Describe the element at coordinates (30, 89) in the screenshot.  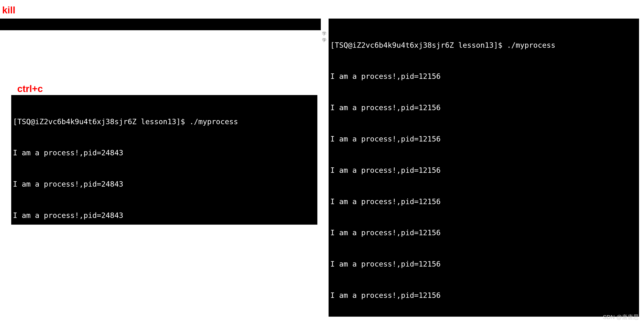
I see `annotation-ctrlc: ctrl+c` at that location.